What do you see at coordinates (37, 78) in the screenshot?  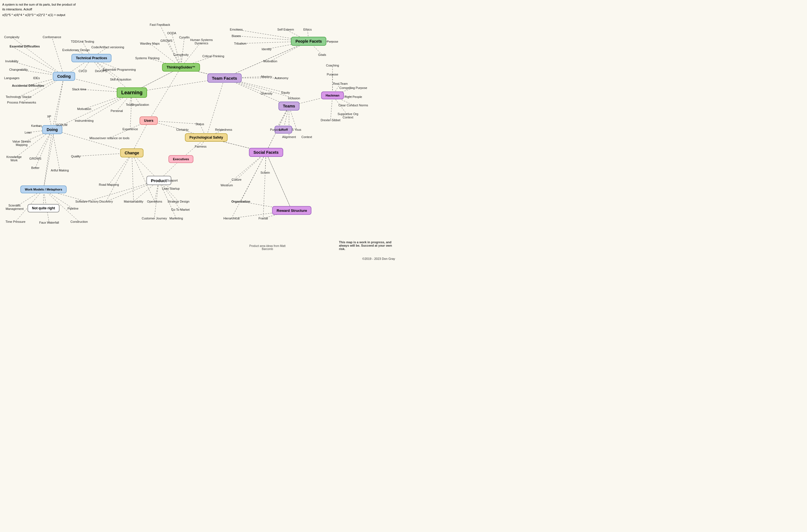 I see `label-ides: IDEs` at bounding box center [37, 78].